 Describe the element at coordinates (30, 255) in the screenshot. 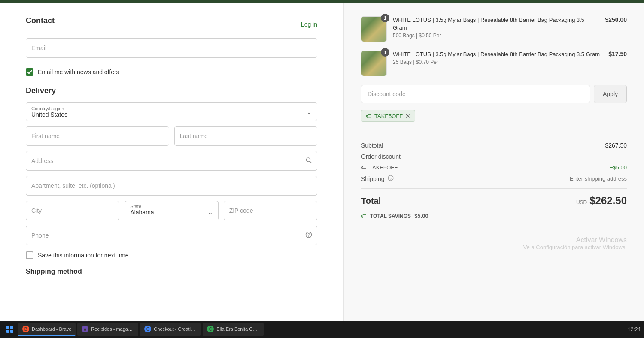

I see `save-info-checkbox` at that location.